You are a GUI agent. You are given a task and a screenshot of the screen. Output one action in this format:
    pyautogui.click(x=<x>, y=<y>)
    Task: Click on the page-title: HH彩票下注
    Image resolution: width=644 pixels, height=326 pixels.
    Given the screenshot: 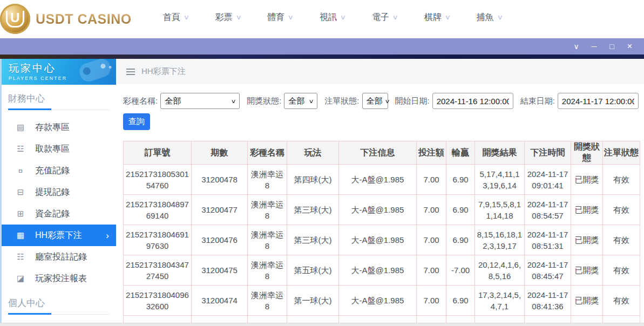 What is the action you would take?
    pyautogui.click(x=164, y=71)
    